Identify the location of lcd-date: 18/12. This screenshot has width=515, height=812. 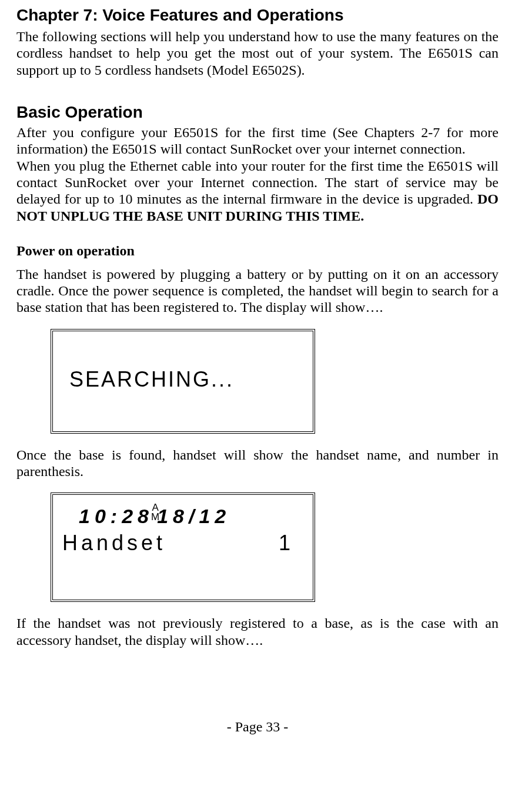
(194, 517).